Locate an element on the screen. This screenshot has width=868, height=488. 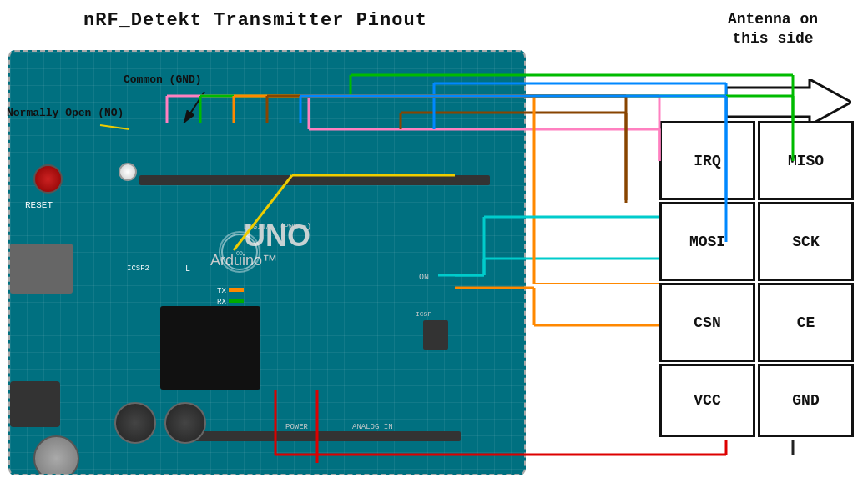
nrf-pin-mosi: MOSI is located at coordinates (708, 242).